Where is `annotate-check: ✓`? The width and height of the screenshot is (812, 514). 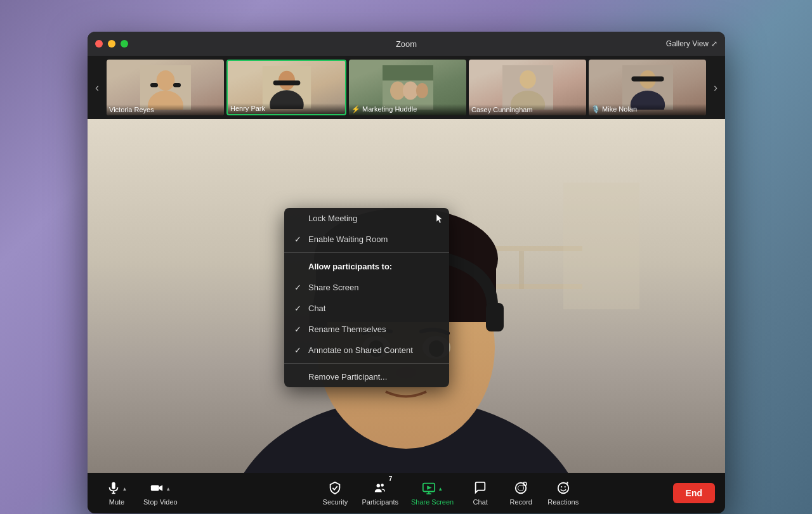 annotate-check: ✓ is located at coordinates (299, 350).